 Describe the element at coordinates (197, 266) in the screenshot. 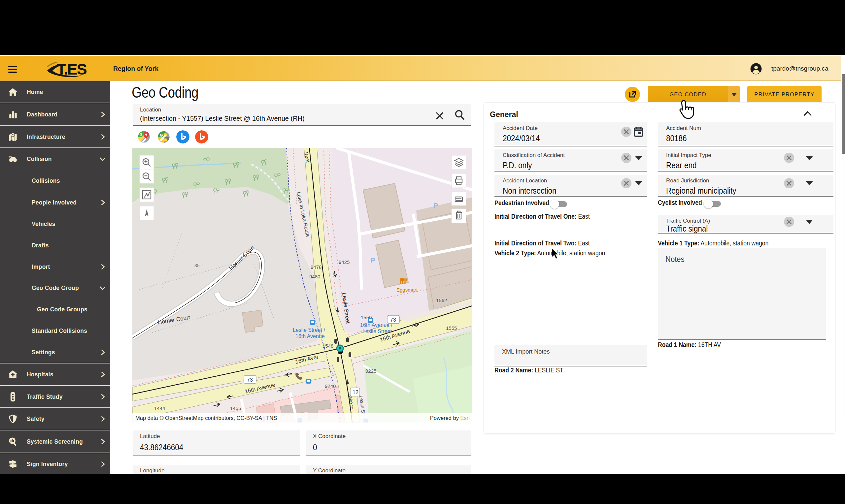

I see `svg-text: 35` at that location.